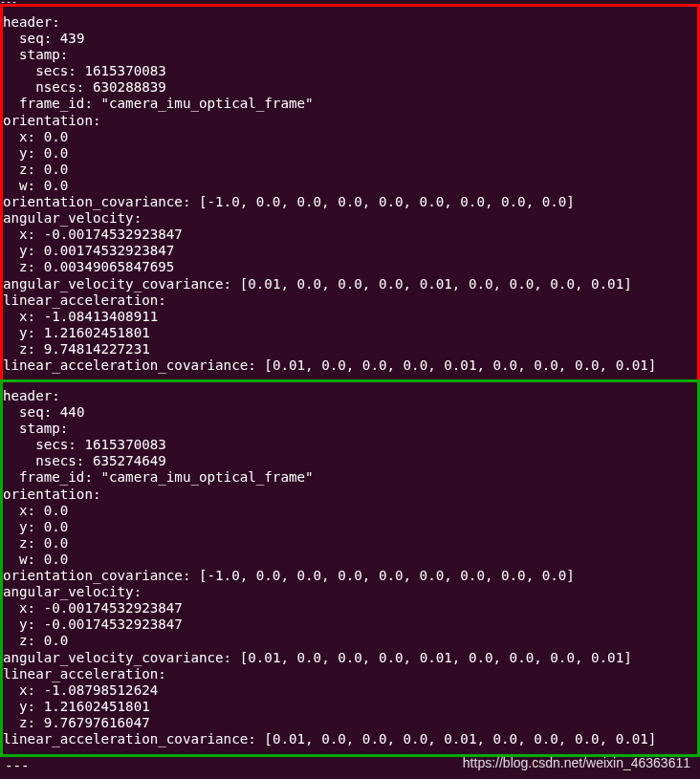 This screenshot has height=779, width=700. Describe the element at coordinates (77, 349) in the screenshot. I see `linacc-z: z: 9.74814227231` at that location.